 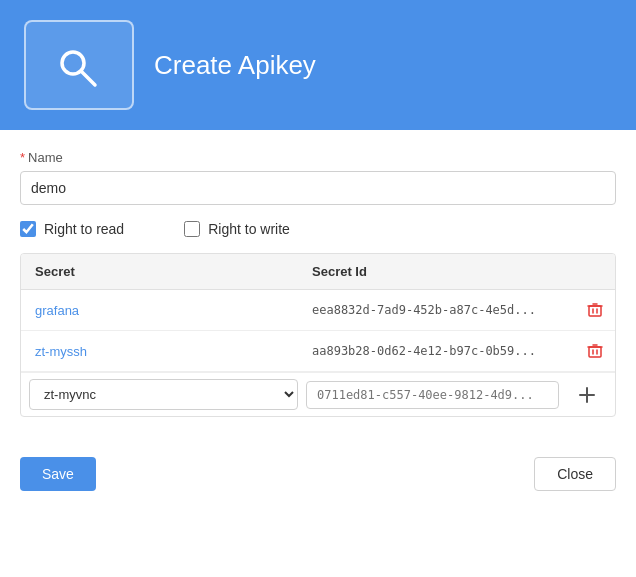 I want to click on name-label: * Name, so click(x=318, y=158).